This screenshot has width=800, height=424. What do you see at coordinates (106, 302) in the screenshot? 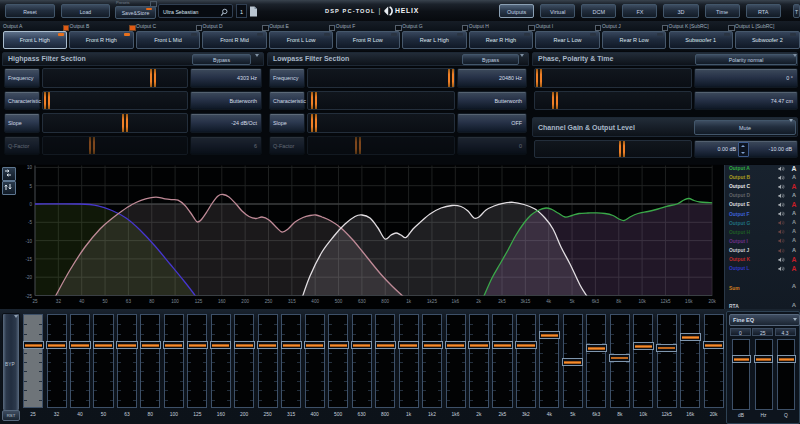
I see `svg-text: 50` at bounding box center [106, 302].